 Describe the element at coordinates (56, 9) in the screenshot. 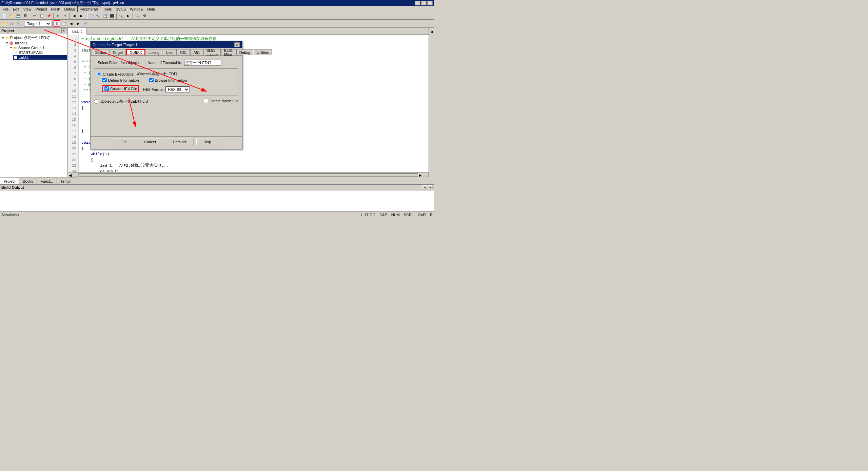

I see `menu-flash: Flash` at that location.